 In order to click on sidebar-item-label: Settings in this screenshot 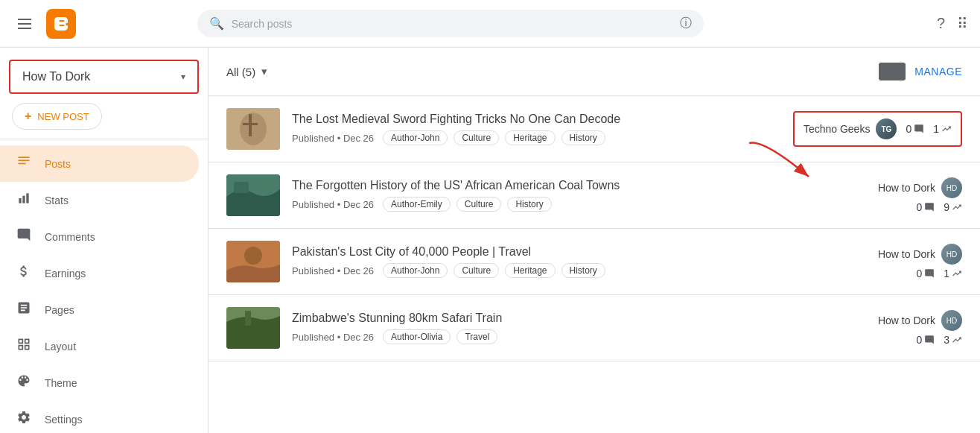, I will do `click(64, 420)`.